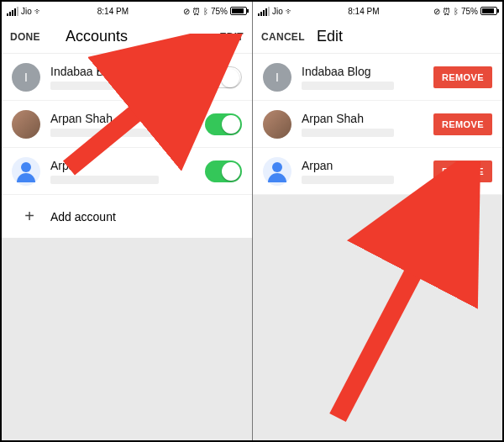 The width and height of the screenshot is (504, 442). I want to click on nav-bar: CANCEL Edit, so click(378, 37).